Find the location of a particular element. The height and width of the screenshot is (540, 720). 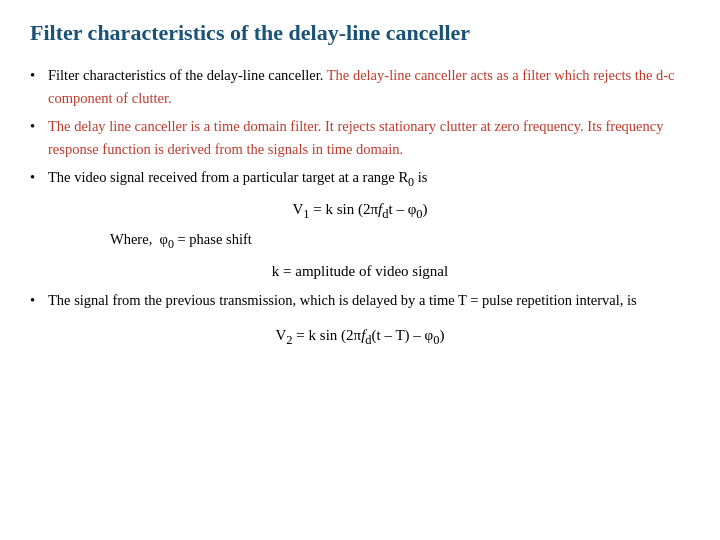

bullet-item-2: • The delay line canceller is a time dom… is located at coordinates (360, 138).